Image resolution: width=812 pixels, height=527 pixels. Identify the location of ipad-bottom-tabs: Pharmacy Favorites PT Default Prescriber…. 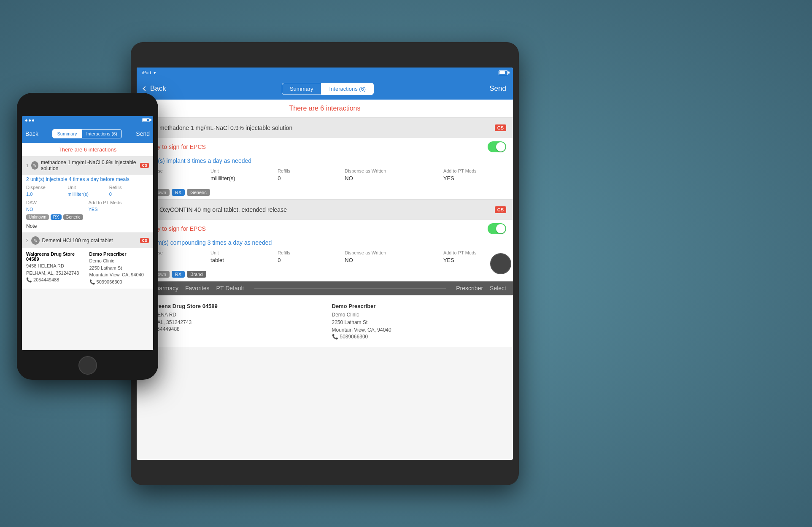
(325, 289).